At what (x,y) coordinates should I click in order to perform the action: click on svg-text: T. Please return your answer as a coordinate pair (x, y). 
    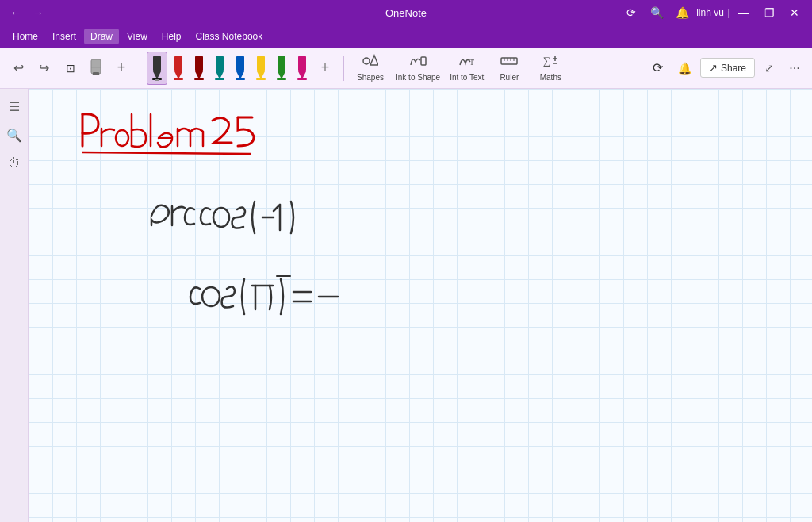
    Looking at the image, I should click on (472, 62).